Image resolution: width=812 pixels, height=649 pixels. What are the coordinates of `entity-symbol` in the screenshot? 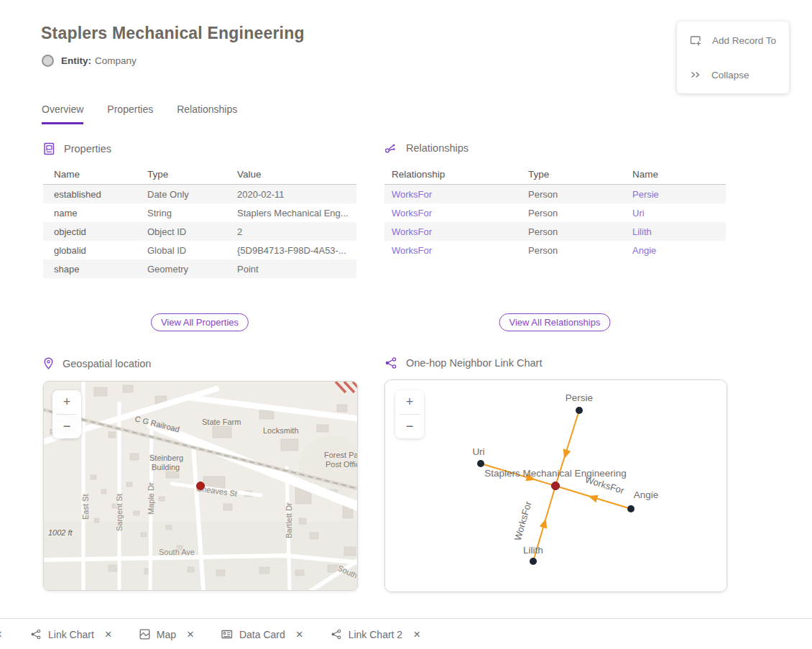 It's located at (47, 60).